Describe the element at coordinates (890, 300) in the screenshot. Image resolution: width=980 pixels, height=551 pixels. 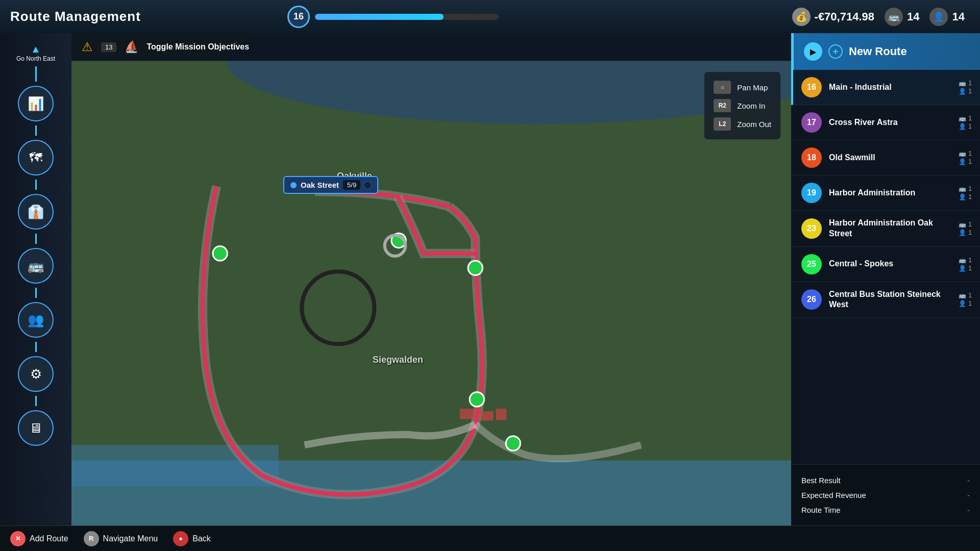
I see `route-name-26: Central Bus Station Steineck West` at that location.